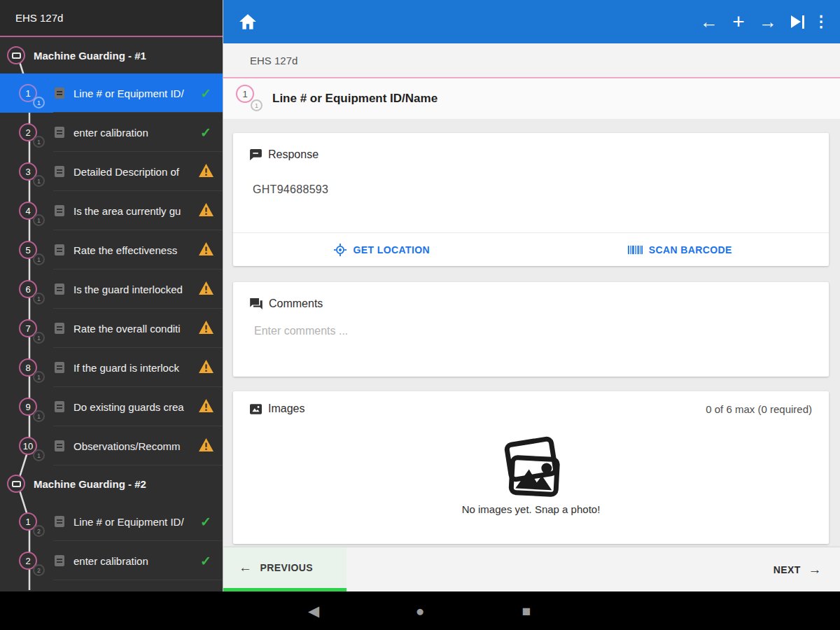  I want to click on pager-footer: ← PREVIOUS NEXT →, so click(532, 570).